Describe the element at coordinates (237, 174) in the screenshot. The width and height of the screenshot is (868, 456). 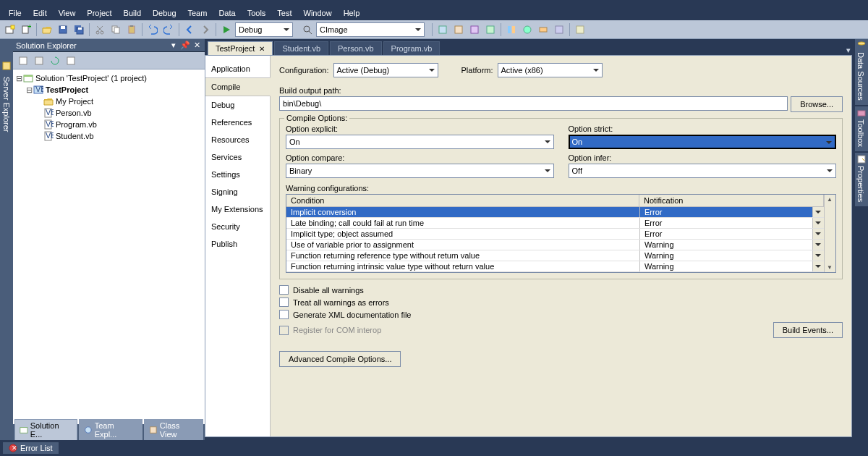
I see `nav-settings: Settings` at that location.